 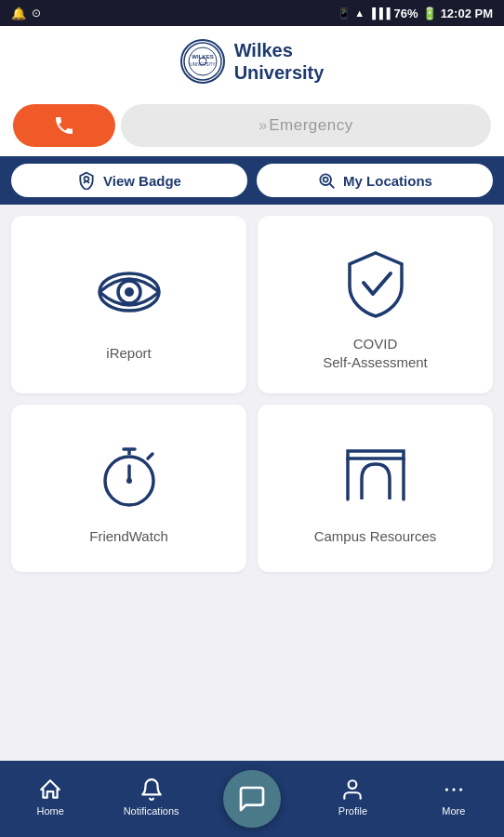 I want to click on nav-more: More, so click(x=454, y=799).